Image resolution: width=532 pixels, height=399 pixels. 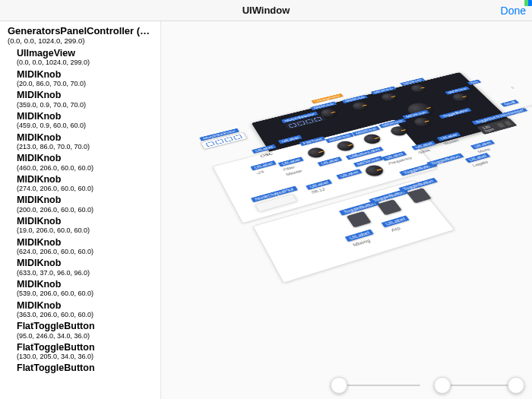 I want to click on tree-item-frame: (274.0, 206.0, 60.0, 60.0), so click(x=88, y=188).